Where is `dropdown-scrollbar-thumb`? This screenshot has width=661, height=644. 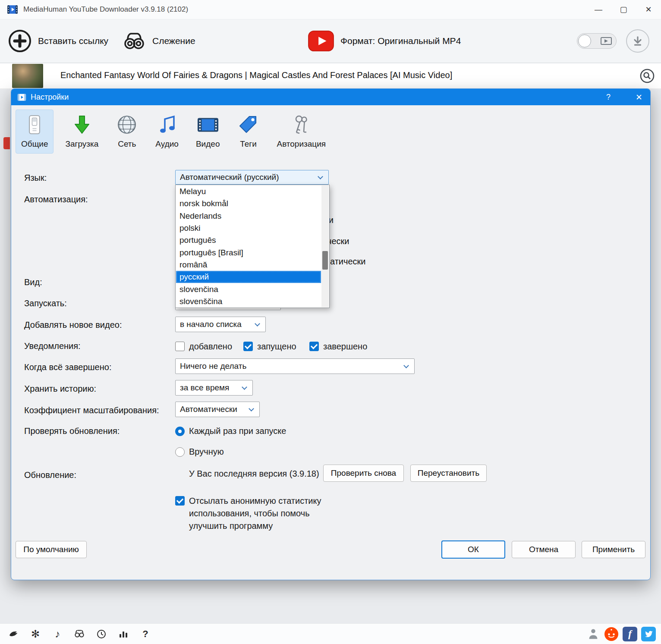
dropdown-scrollbar-thumb is located at coordinates (325, 260).